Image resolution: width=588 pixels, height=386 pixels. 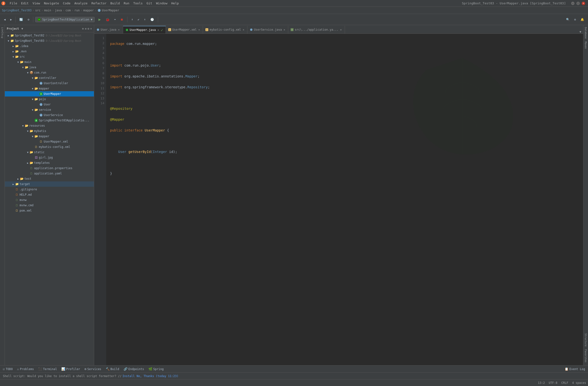 I want to click on options-icon: ⚙, so click(x=88, y=29).